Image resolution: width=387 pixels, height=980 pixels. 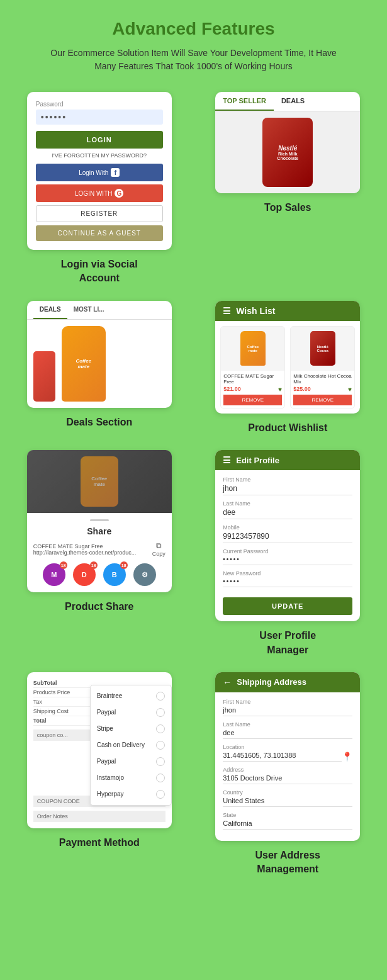 I want to click on sa-firstname-value: jhon, so click(x=288, y=711).